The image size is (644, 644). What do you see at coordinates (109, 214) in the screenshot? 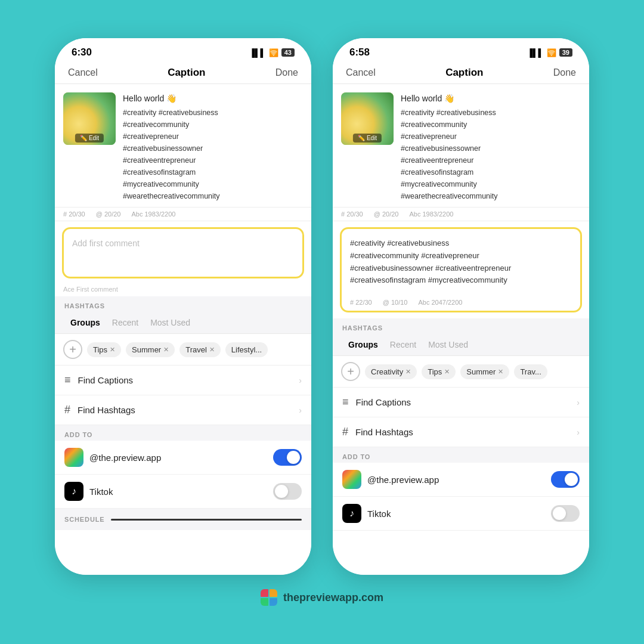
I see `at-count-left: @ 20/20` at bounding box center [109, 214].